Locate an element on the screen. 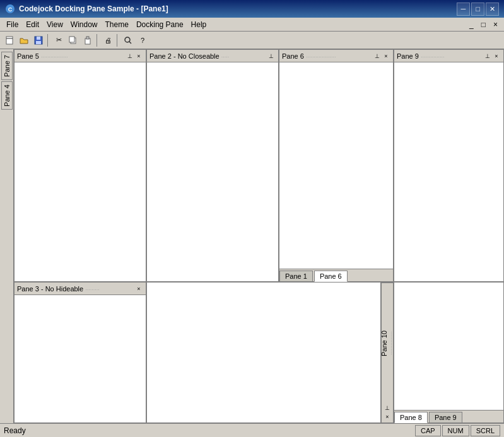 This screenshot has width=504, height=437. status-bar: Ready CAP NUM SCRL is located at coordinates (252, 430).